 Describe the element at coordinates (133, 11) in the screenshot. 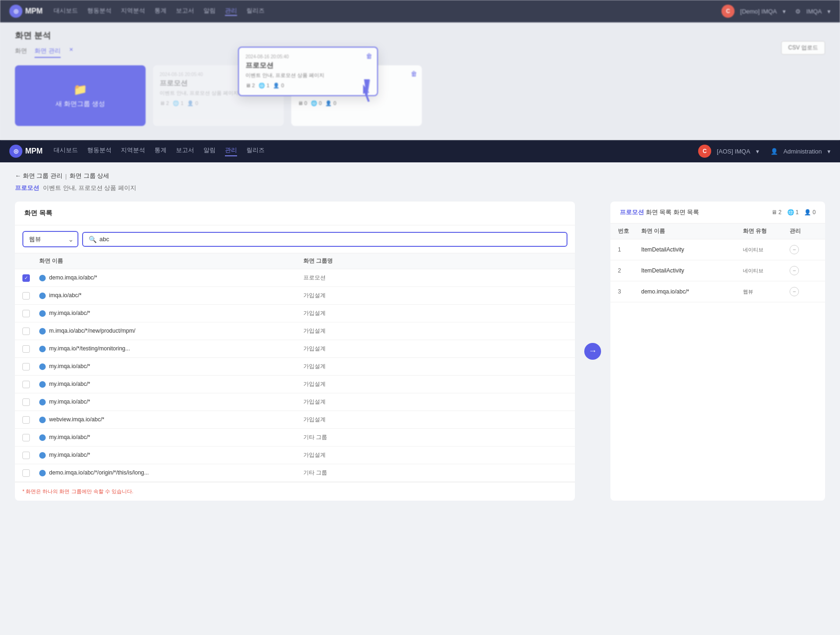

I see `top-nav-region: 지역분석` at that location.